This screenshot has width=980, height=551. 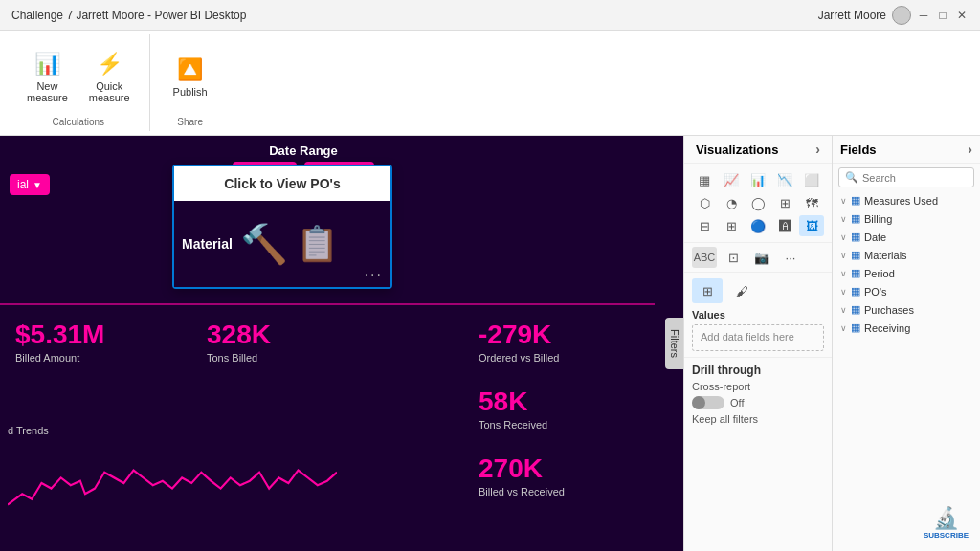 I want to click on viz-donut: ◯, so click(x=758, y=203).